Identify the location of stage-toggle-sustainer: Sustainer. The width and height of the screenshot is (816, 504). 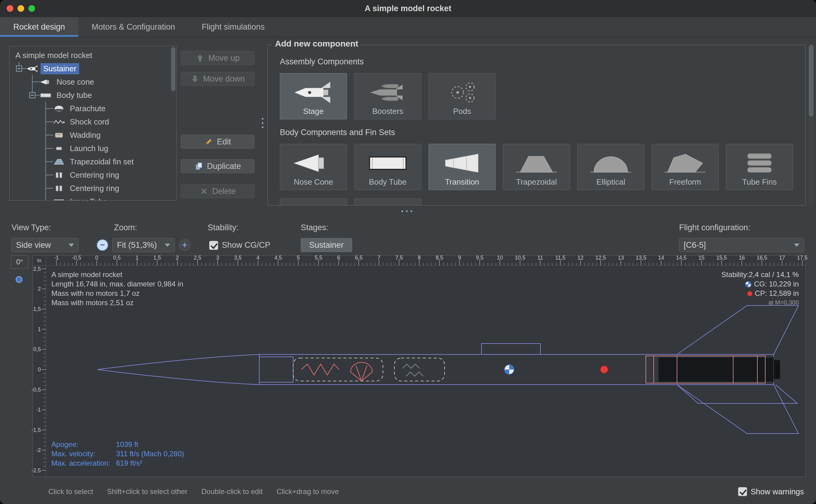
(326, 245).